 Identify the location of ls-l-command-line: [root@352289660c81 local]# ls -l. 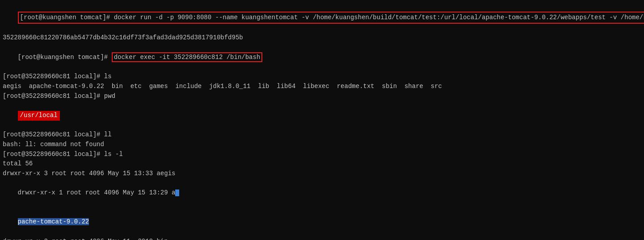
(322, 155).